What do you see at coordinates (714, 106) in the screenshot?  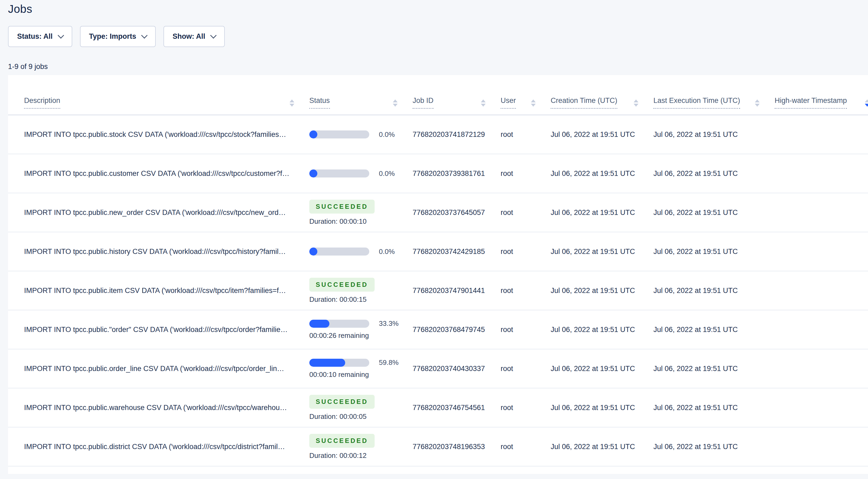 I see `column-header-last-execution-time-utc: Last Execution Time (UTC)` at bounding box center [714, 106].